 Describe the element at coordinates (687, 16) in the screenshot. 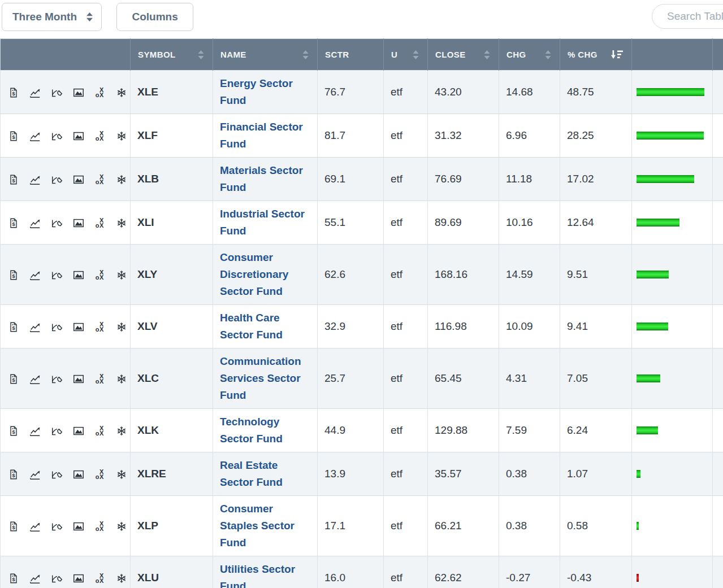

I see `search-input` at that location.